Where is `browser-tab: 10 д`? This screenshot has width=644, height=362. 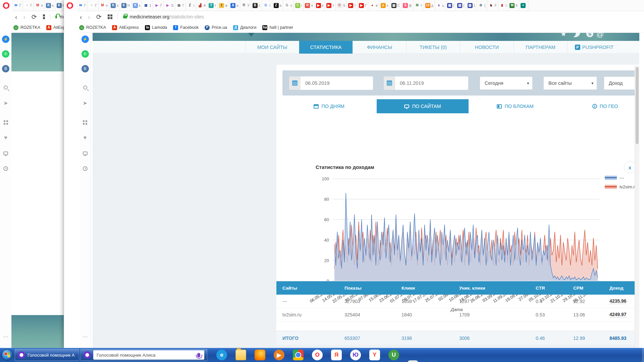
browser-tab: 10 д is located at coordinates (429, 5).